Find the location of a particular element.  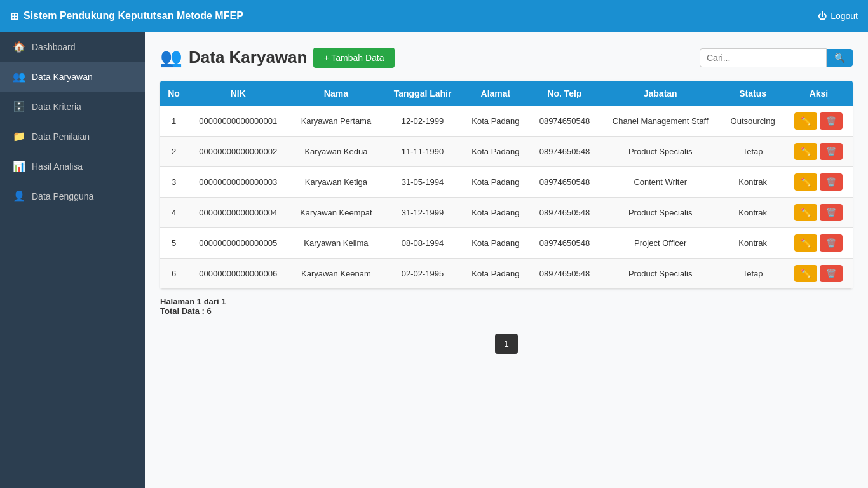

cell-nik: 00000000000000002 is located at coordinates (238, 152).